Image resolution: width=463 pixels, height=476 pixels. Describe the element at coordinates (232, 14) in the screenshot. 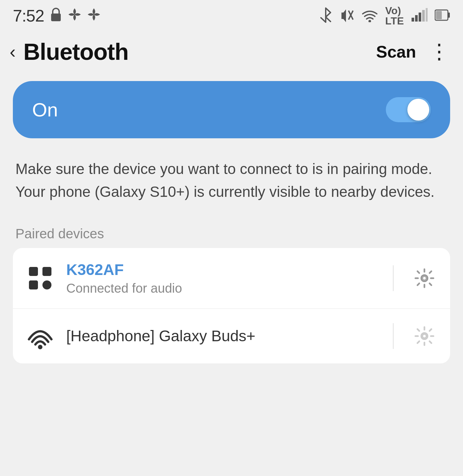

I see `status-bar: 7:52` at that location.